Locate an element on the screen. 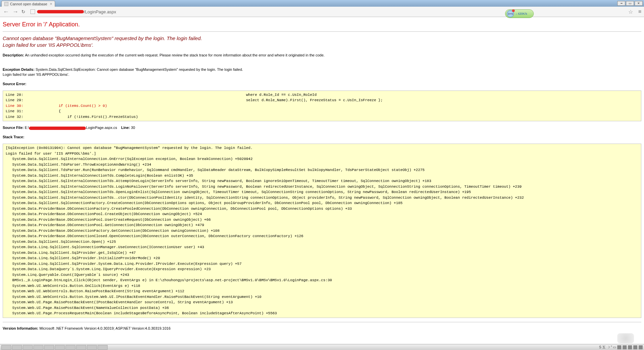  nav-bar: ← → ↻ /LoginPage.aspx ☆ ≡ is located at coordinates (322, 12).